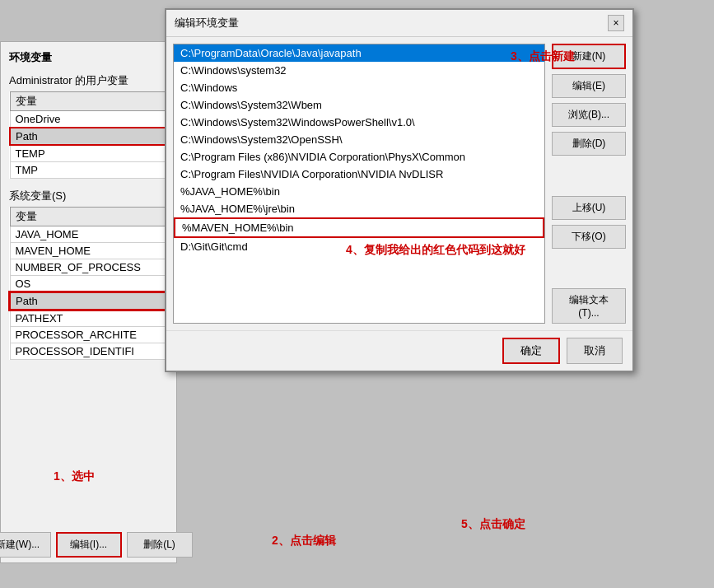 Image resolution: width=714 pixels, height=588 pixels. I want to click on system-var-row: JAVA_HOME, so click(89, 235).